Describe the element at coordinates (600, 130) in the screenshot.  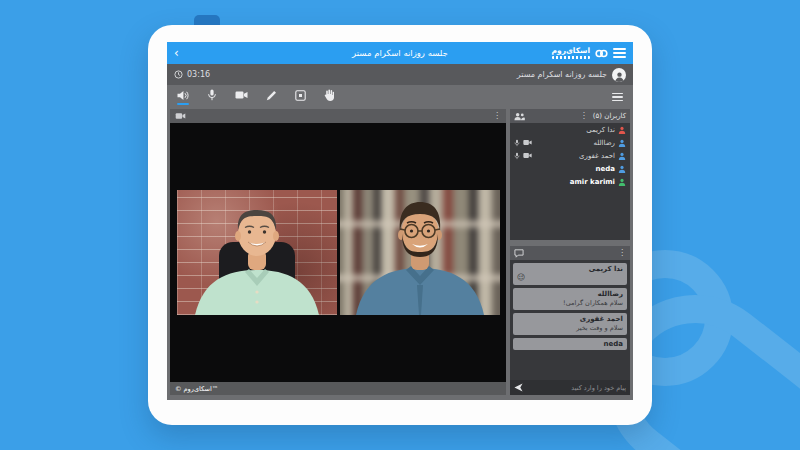
I see `participant-name: ندا کریمی` at that location.